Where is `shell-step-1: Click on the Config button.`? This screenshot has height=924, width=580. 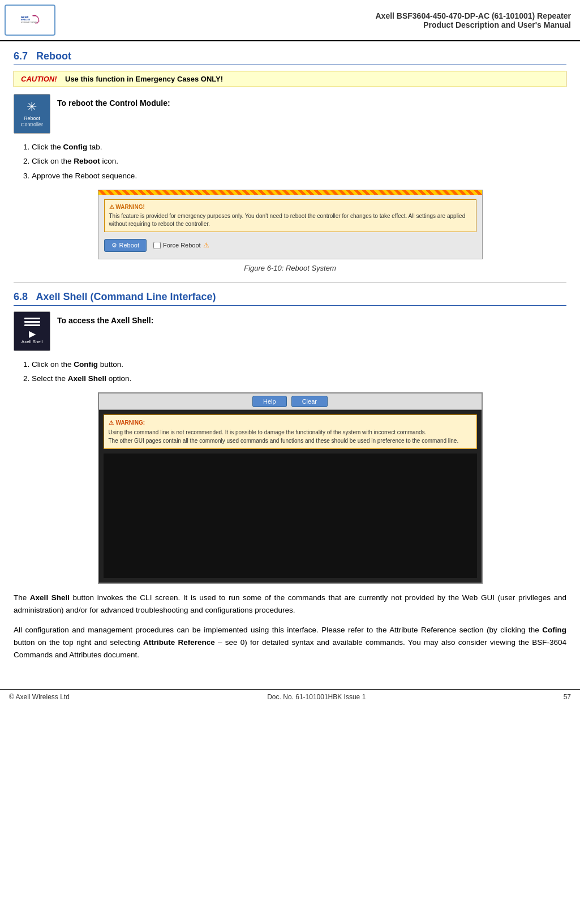 shell-step-1: Click on the Config button. is located at coordinates (299, 365).